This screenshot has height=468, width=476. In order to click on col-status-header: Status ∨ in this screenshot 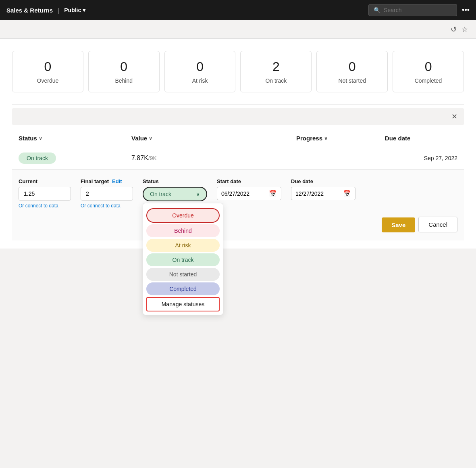, I will do `click(75, 138)`.